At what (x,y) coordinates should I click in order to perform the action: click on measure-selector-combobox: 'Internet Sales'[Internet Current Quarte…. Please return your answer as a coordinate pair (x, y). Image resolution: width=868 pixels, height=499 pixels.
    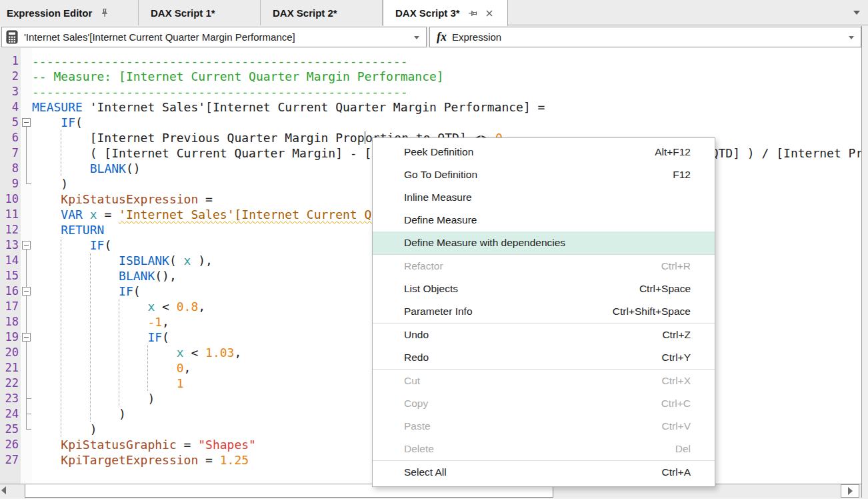
    Looking at the image, I should click on (214, 37).